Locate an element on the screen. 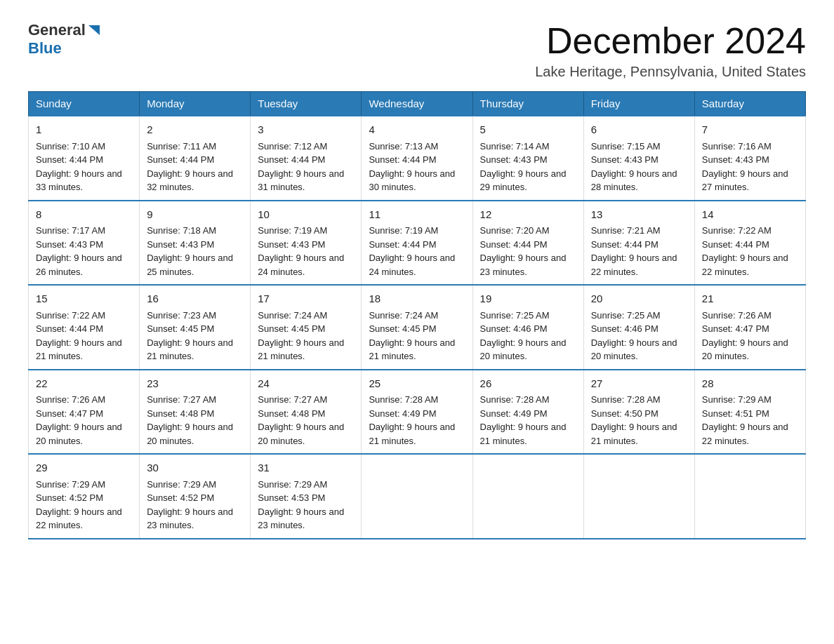 The image size is (834, 644). calendar-day-cell: 11Sunrise: 7:19 AMSunset: 4:44 PMDayligh… is located at coordinates (417, 243).